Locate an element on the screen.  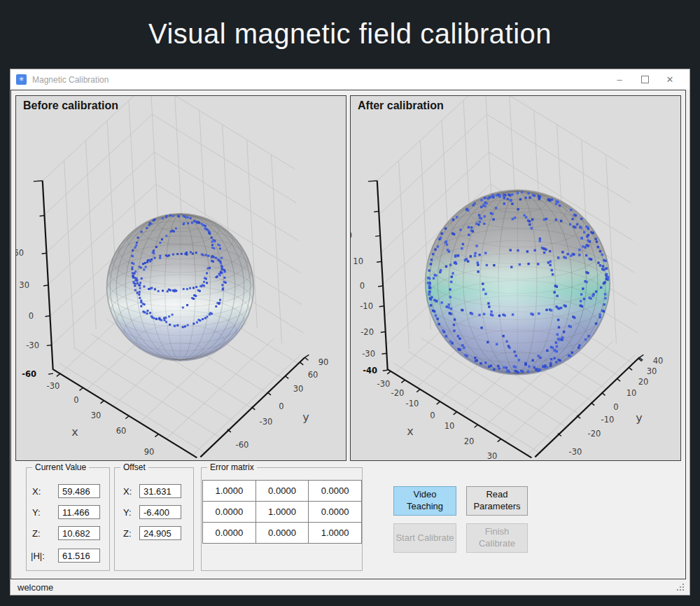
after-x-tick-label: 0 is located at coordinates (433, 415).